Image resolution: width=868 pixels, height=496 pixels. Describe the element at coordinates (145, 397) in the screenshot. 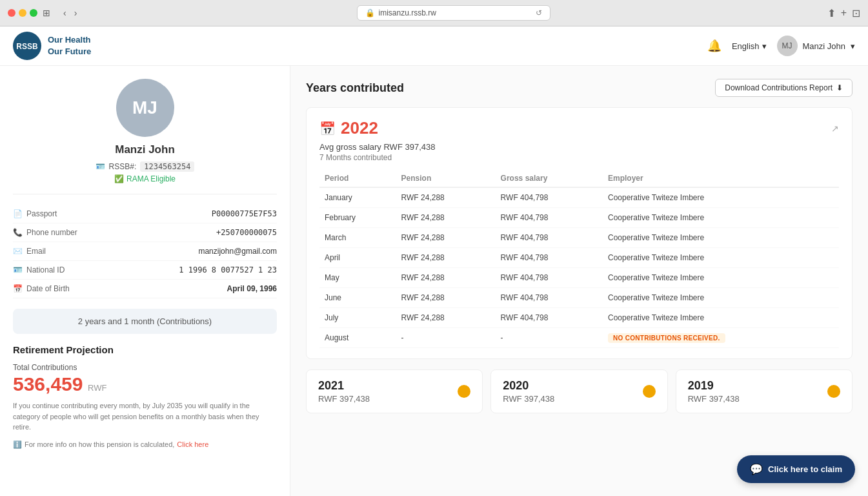

I see `retirement-section: Retirement Projection Total Contribution…` at that location.